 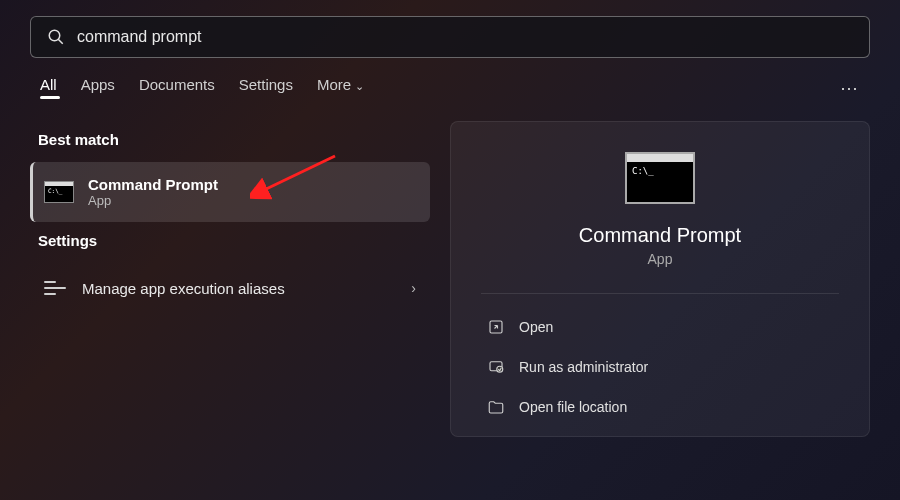 I want to click on more-options-button: ⋯, so click(x=850, y=88).